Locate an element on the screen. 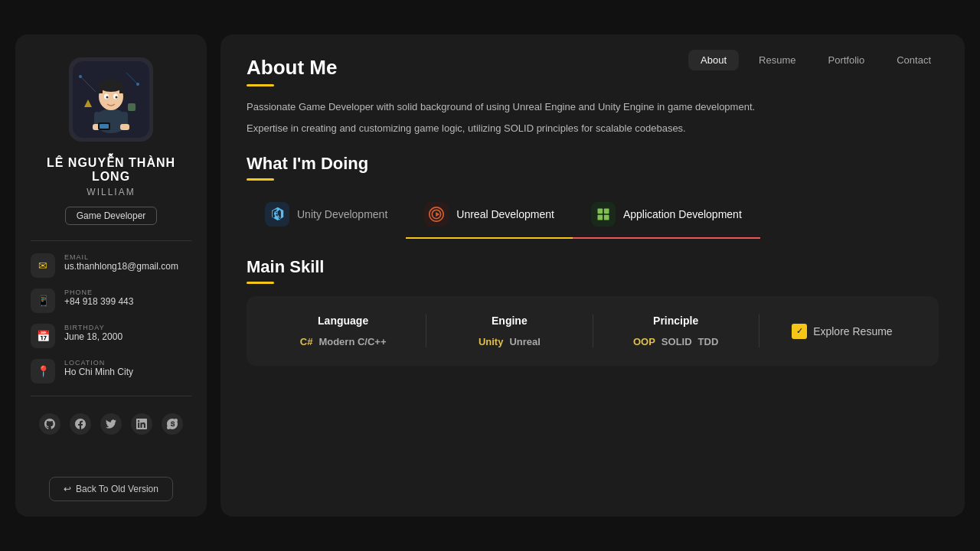 The height and width of the screenshot is (551, 980). location-label: LOCATION is located at coordinates (99, 363).